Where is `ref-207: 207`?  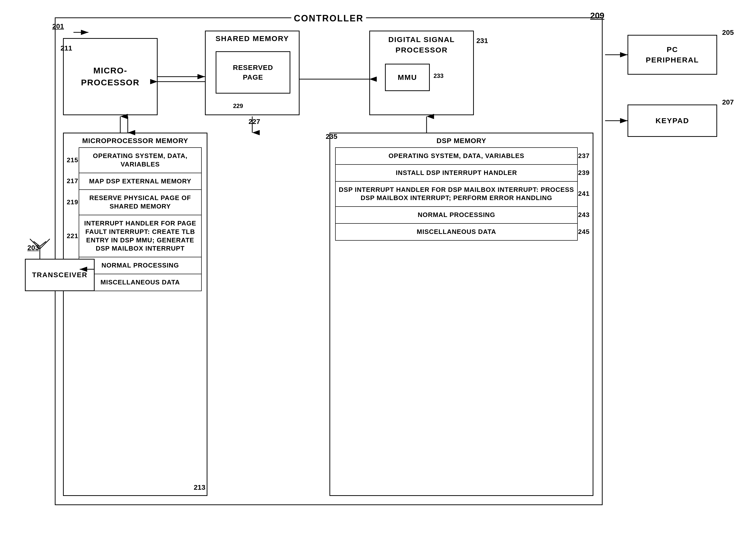
ref-207: 207 is located at coordinates (728, 102).